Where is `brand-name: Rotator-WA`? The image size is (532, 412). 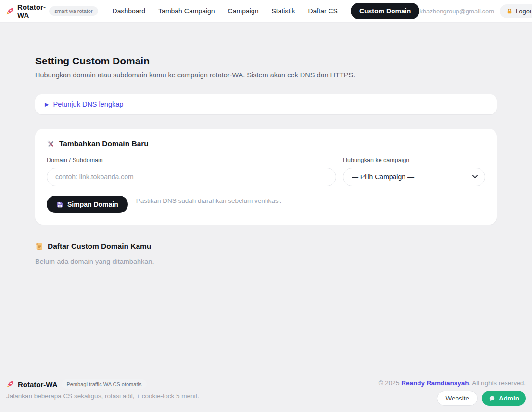 brand-name: Rotator-WA is located at coordinates (32, 11).